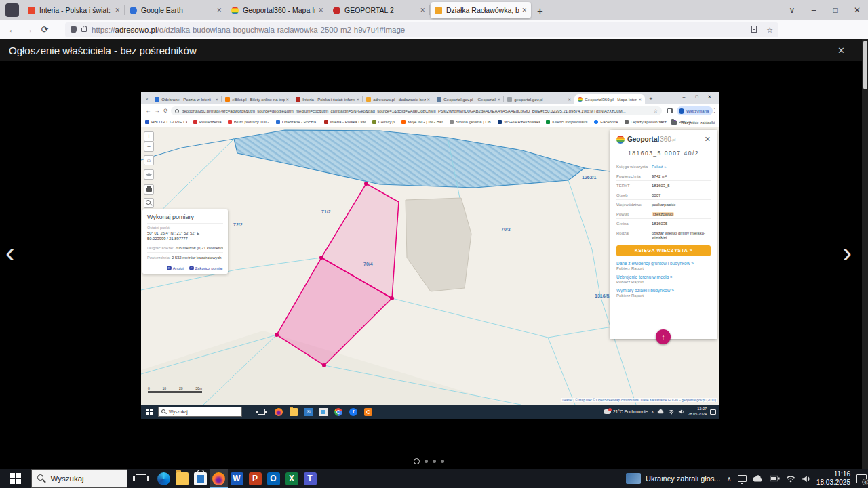  What do you see at coordinates (379, 10) in the screenshot?
I see `tab-geoportal2: GEOPORTAL 2 ✕` at bounding box center [379, 10].